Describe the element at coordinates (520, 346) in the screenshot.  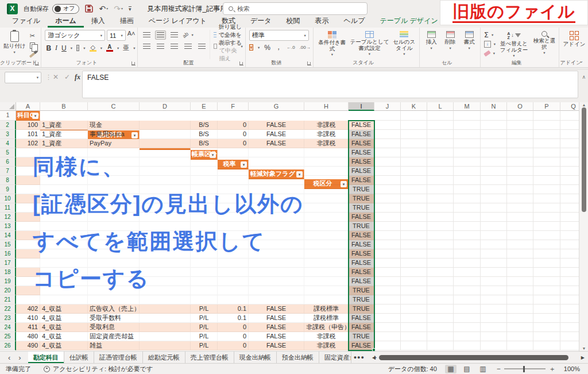
I see `cell-O26` at that location.